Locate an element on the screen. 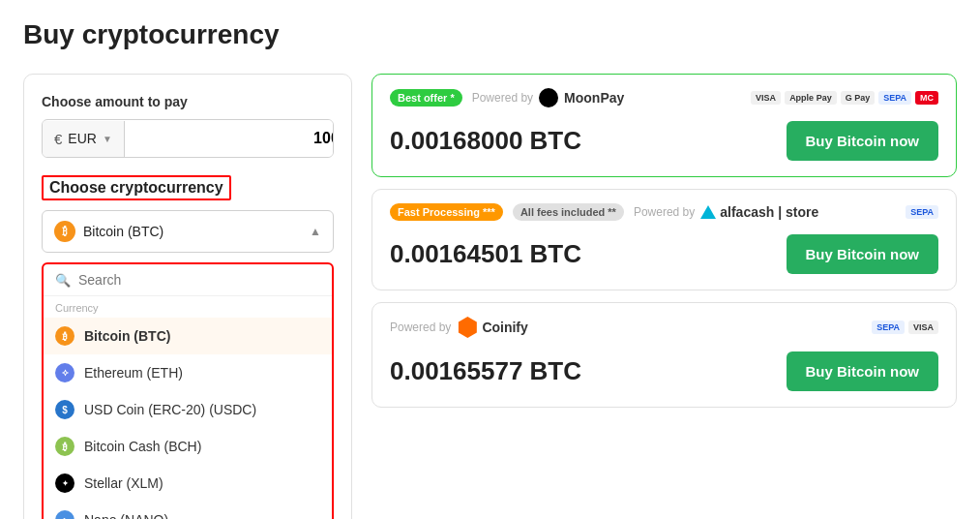  powered-by-coinify: Powered by Coinify is located at coordinates (459, 327).